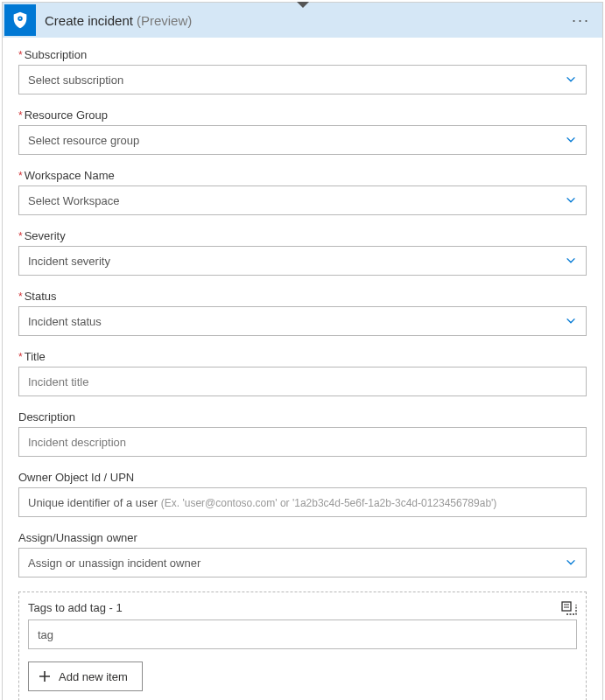 Image resolution: width=605 pixels, height=700 pixels. What do you see at coordinates (329, 503) in the screenshot?
I see `input-owner-hint: (Ex. 'user@contoso.com' or '1a2b3c4d-5e6…` at bounding box center [329, 503].